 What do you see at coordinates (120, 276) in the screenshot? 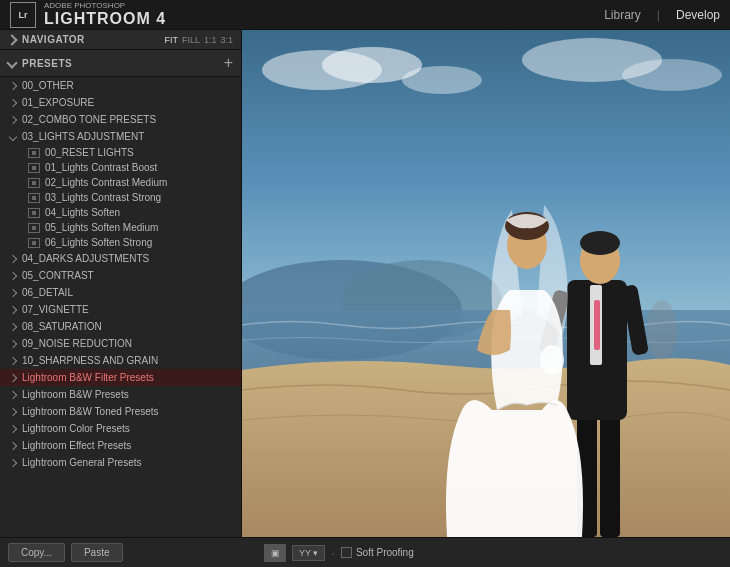
I see `preset-group-contrast: 05_CONTRAST` at bounding box center [120, 276].